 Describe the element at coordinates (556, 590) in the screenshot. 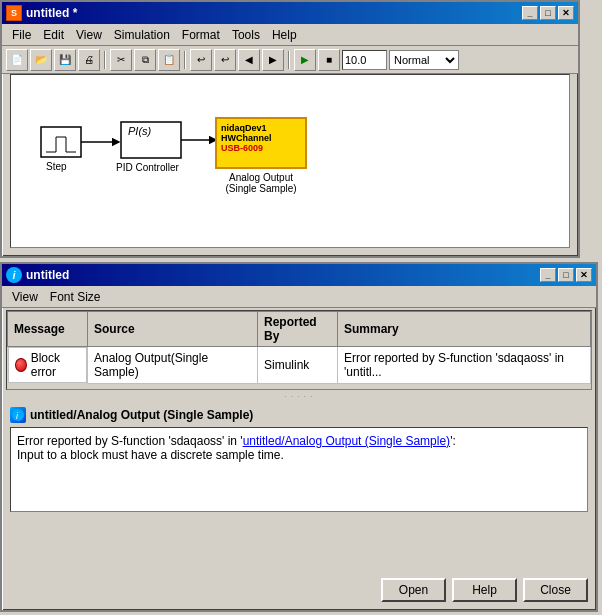

I see `close-button: Close` at that location.